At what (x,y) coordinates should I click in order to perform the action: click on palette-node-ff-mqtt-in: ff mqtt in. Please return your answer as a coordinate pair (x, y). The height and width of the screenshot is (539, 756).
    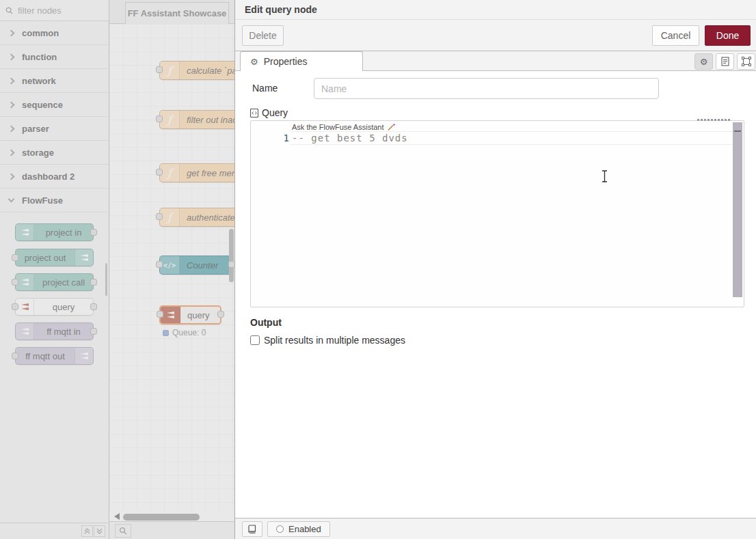
    Looking at the image, I should click on (55, 331).